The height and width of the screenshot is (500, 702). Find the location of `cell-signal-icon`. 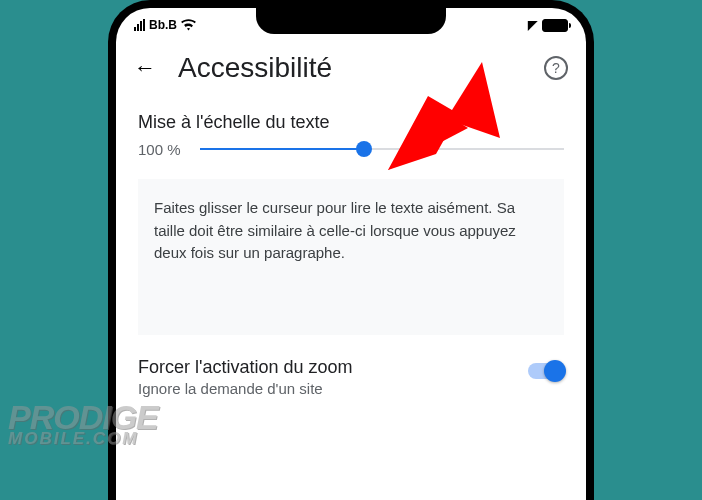

cell-signal-icon is located at coordinates (140, 25).